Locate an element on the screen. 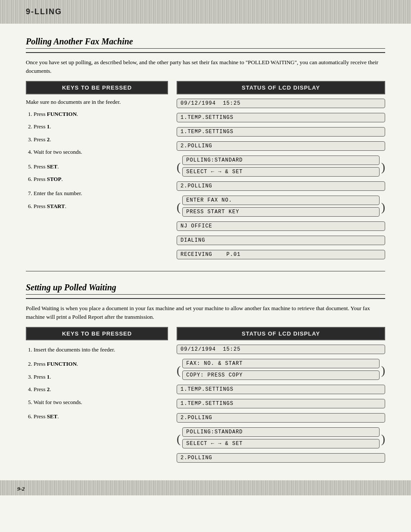 This screenshot has width=411, height=532. lcd-display: NJ OFFICE is located at coordinates (281, 226).